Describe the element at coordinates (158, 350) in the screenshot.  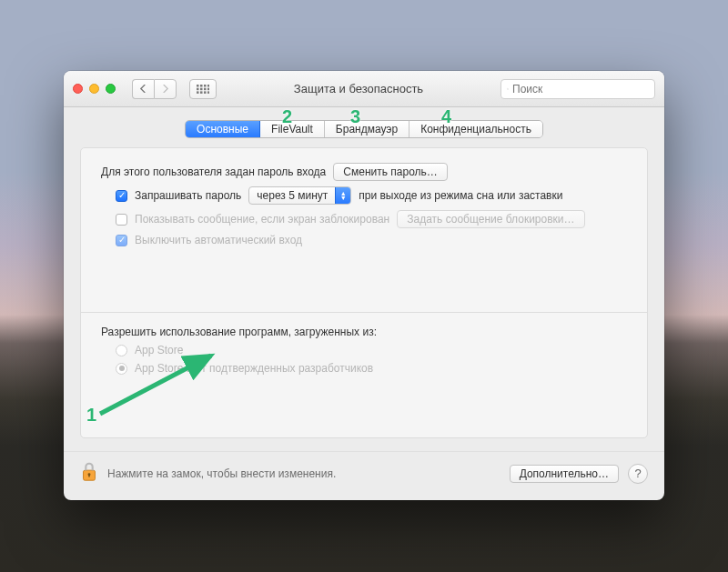
I see `allow-apps-appstore-label: App Store` at that location.